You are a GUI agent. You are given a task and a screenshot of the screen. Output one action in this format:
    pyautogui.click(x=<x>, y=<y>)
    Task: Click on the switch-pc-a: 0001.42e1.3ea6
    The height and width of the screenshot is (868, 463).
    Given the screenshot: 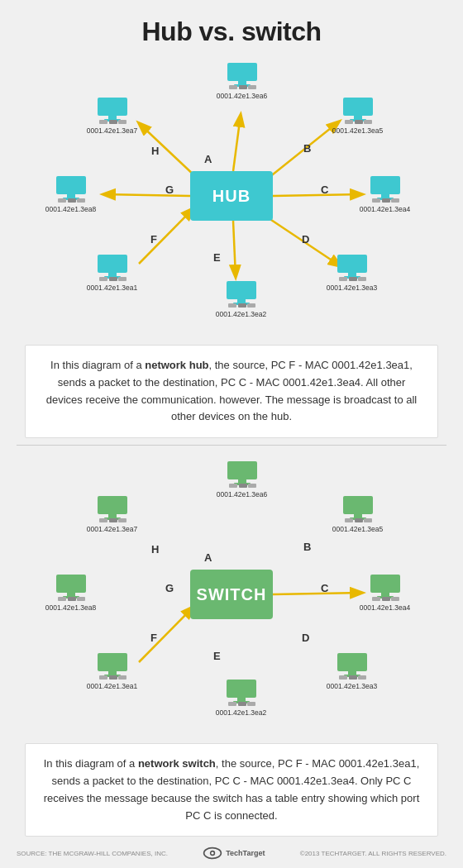 What is the action you would take?
    pyautogui.click(x=241, y=479)
    